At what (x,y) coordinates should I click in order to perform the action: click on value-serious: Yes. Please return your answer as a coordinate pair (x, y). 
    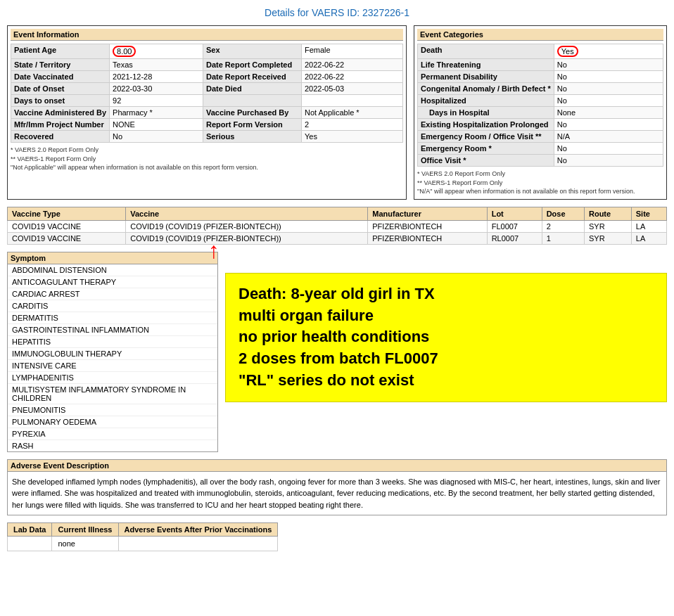
    Looking at the image, I should click on (352, 136).